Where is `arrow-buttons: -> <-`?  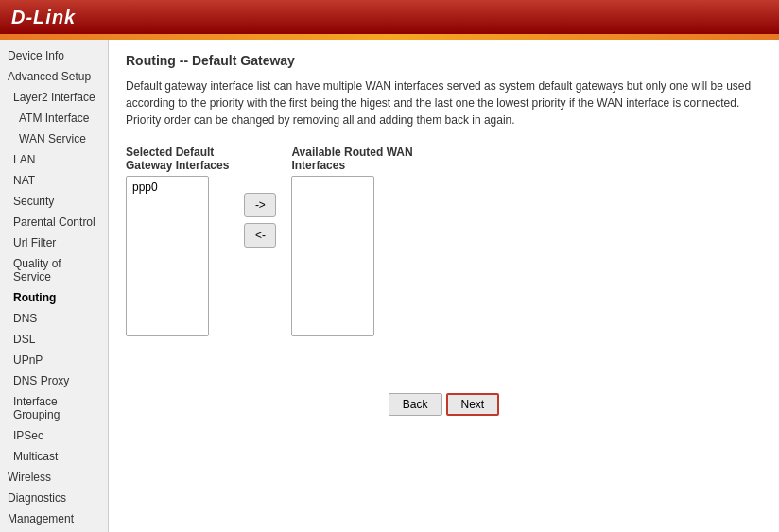 arrow-buttons: -> <- is located at coordinates (260, 220).